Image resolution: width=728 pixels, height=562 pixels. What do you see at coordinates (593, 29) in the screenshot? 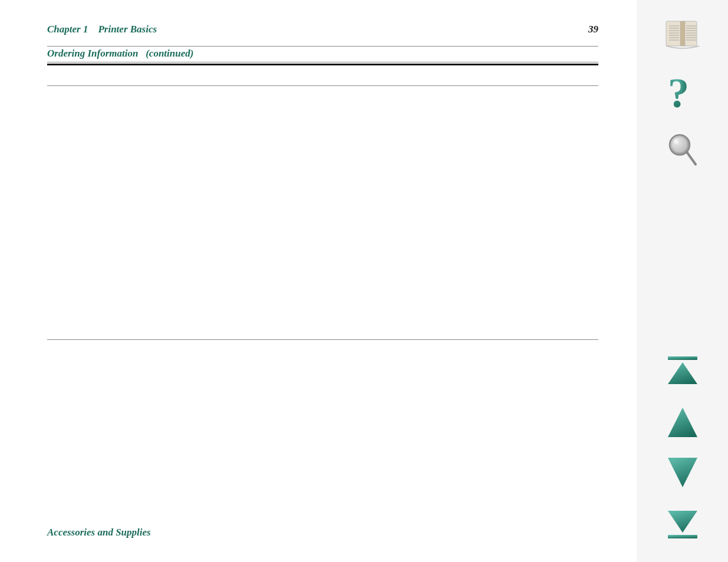
I see `page-number: 39` at bounding box center [593, 29].